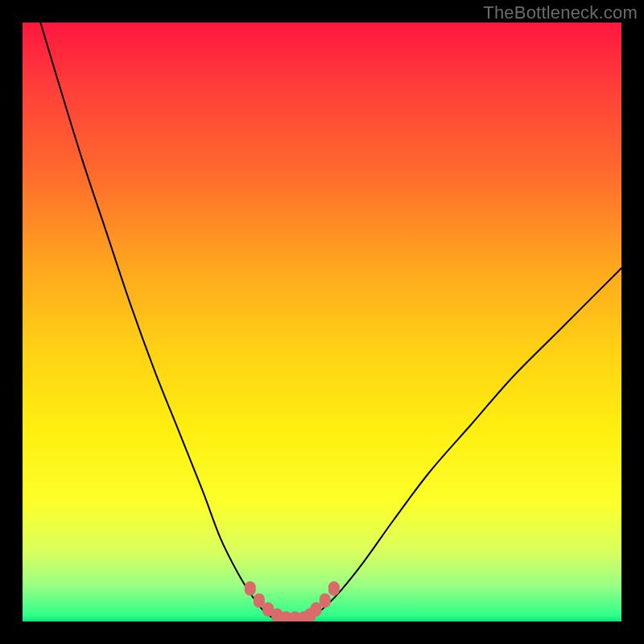 This screenshot has height=644, width=644. Describe the element at coordinates (560, 13) in the screenshot. I see `watermark-text: TheBottleneck.com` at that location.